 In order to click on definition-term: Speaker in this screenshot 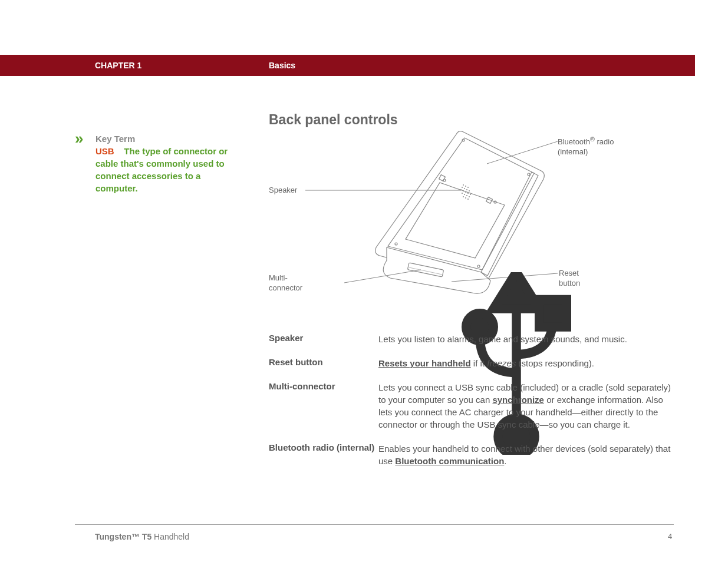, I will do `click(324, 339)`.